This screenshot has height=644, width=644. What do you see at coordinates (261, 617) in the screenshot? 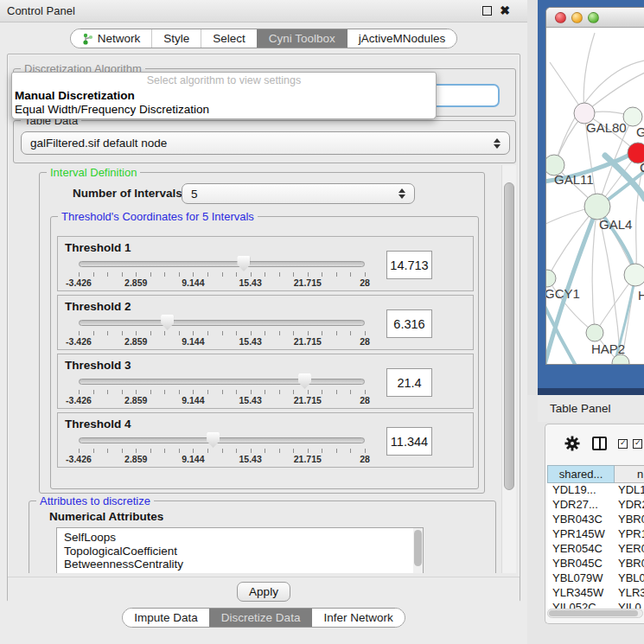
I see `tab-discretize-data: Discretize Data` at bounding box center [261, 617].